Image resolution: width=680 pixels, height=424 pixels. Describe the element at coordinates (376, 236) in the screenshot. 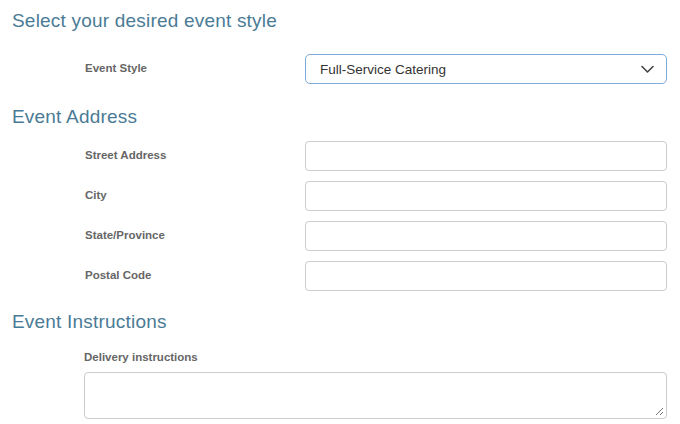

I see `form-row-state-province: State/Province` at that location.